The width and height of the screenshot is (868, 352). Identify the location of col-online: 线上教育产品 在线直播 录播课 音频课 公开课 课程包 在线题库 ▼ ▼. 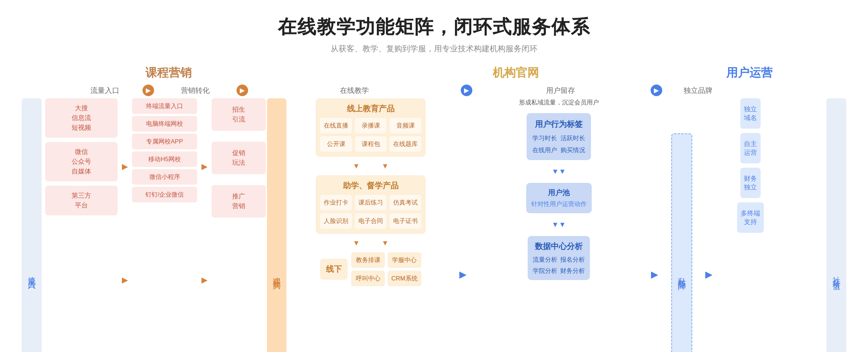
(371, 225).